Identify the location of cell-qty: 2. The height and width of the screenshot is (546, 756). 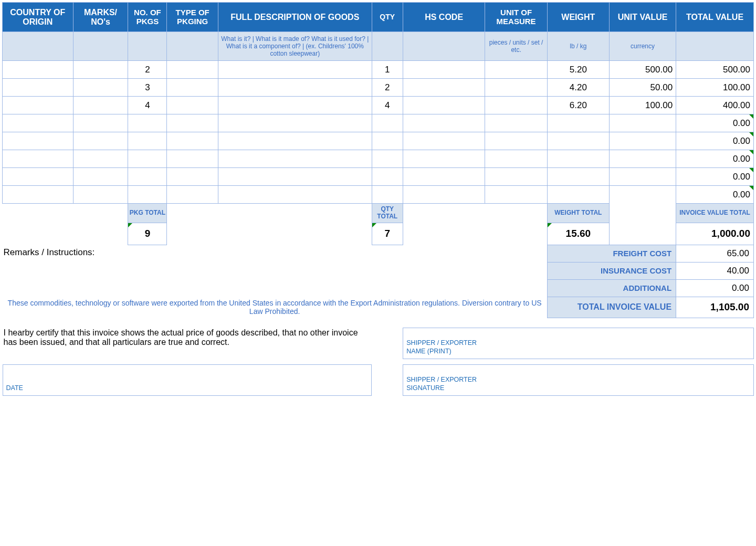
(387, 88).